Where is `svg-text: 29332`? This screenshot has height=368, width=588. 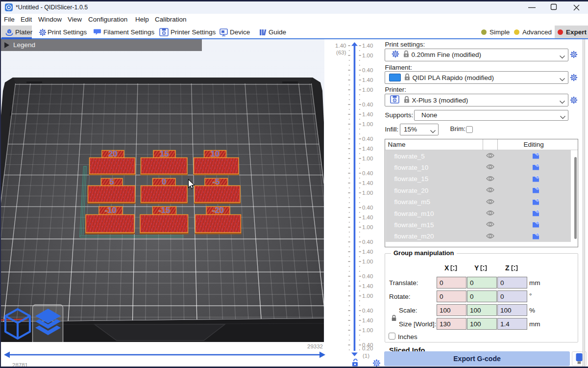
svg-text: 29332 is located at coordinates (315, 346).